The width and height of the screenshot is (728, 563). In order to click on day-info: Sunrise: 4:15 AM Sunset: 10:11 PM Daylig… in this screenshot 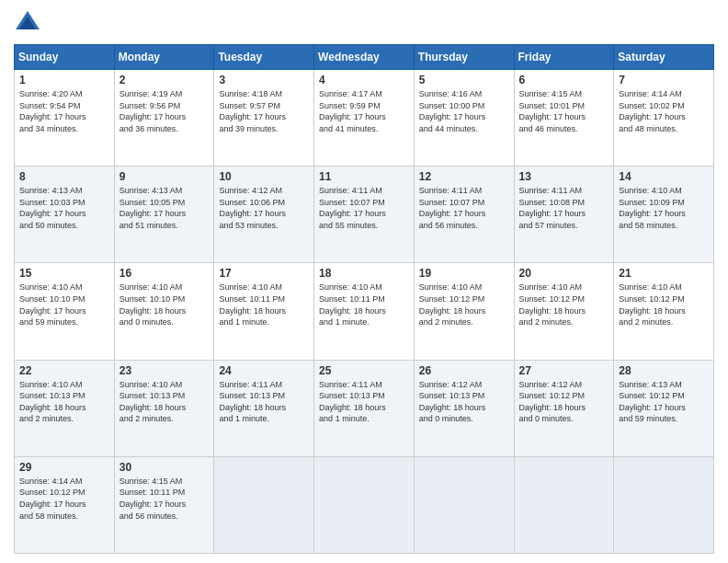, I will do `click(165, 499)`.